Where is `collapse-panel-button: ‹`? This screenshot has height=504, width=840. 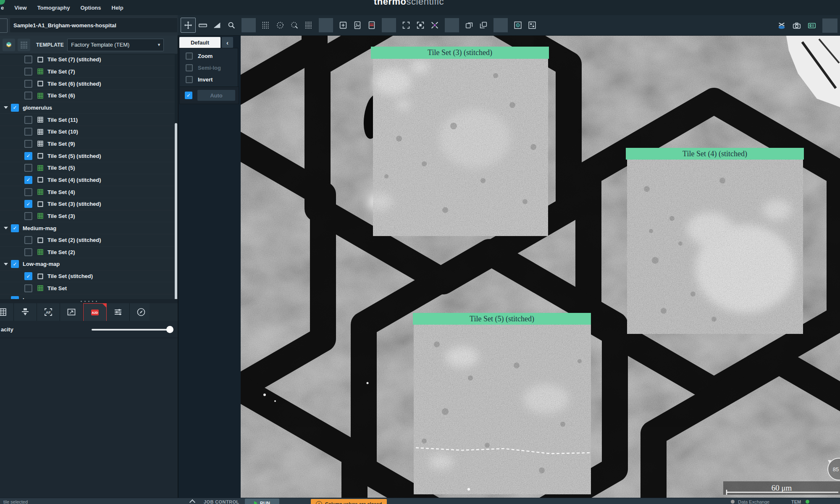 collapse-panel-button: ‹ is located at coordinates (228, 42).